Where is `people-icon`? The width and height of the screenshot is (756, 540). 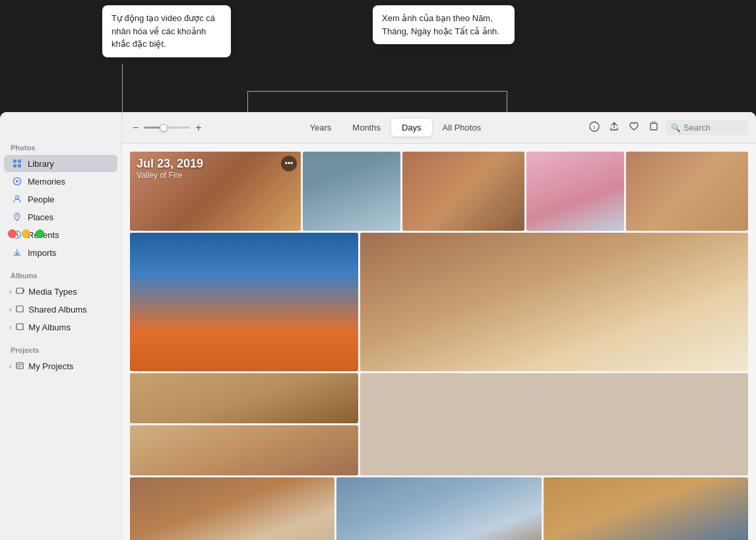 people-icon is located at coordinates (17, 199).